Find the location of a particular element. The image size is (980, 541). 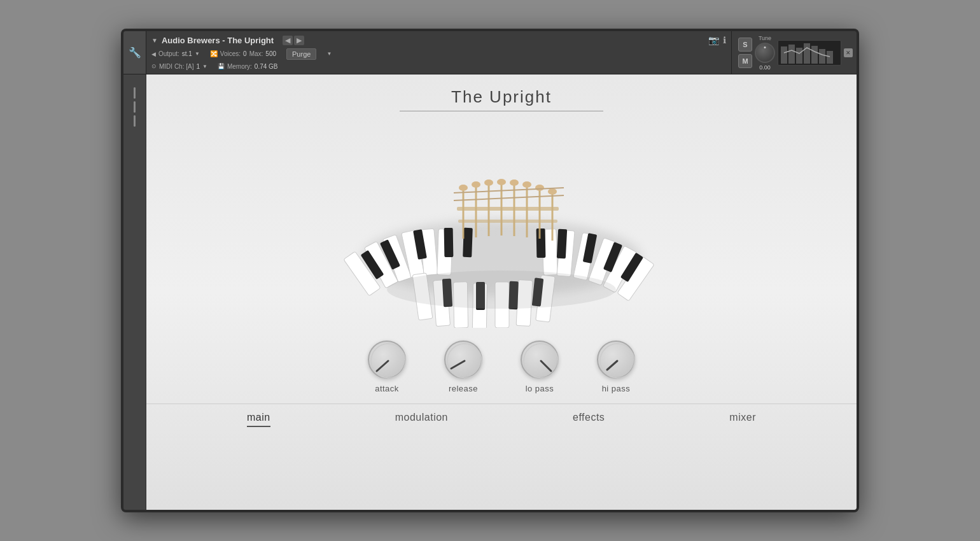

hipass-label: hi pass is located at coordinates (616, 388).